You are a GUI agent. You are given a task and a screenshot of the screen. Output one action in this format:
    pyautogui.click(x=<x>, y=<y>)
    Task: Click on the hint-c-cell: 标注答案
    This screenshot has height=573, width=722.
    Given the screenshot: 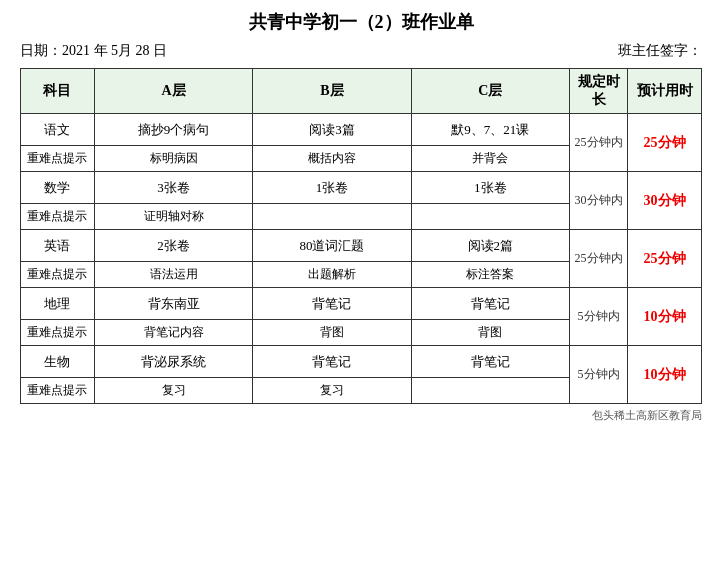 What is the action you would take?
    pyautogui.click(x=490, y=275)
    